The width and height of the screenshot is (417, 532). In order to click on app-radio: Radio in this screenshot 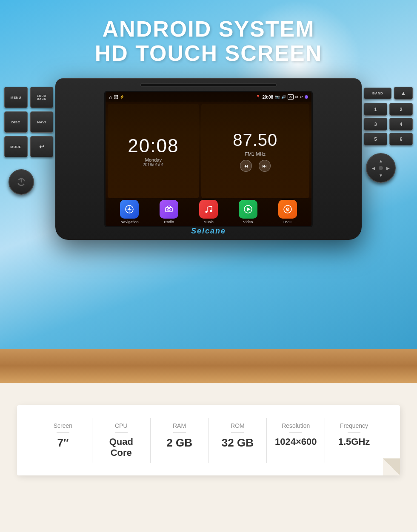, I will do `click(169, 212)`.